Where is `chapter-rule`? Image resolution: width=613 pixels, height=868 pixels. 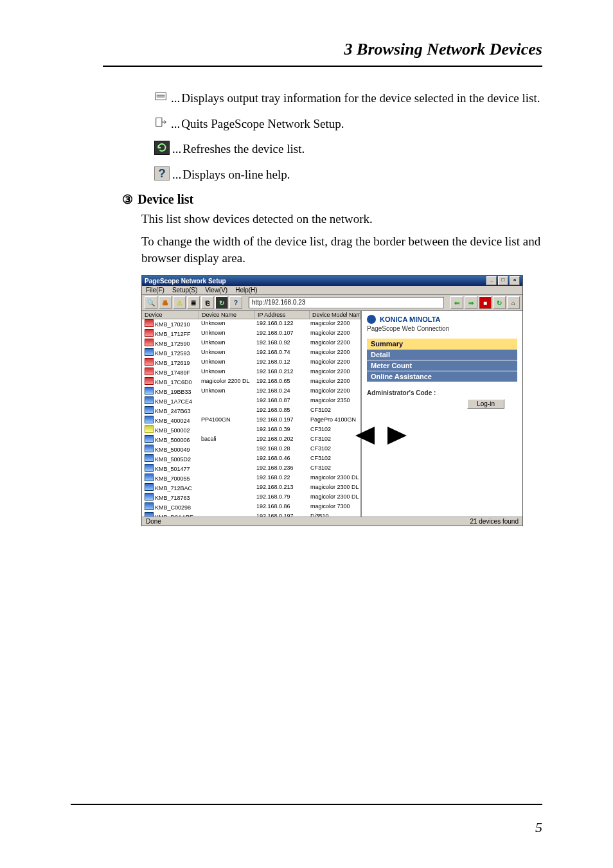 chapter-rule is located at coordinates (323, 66).